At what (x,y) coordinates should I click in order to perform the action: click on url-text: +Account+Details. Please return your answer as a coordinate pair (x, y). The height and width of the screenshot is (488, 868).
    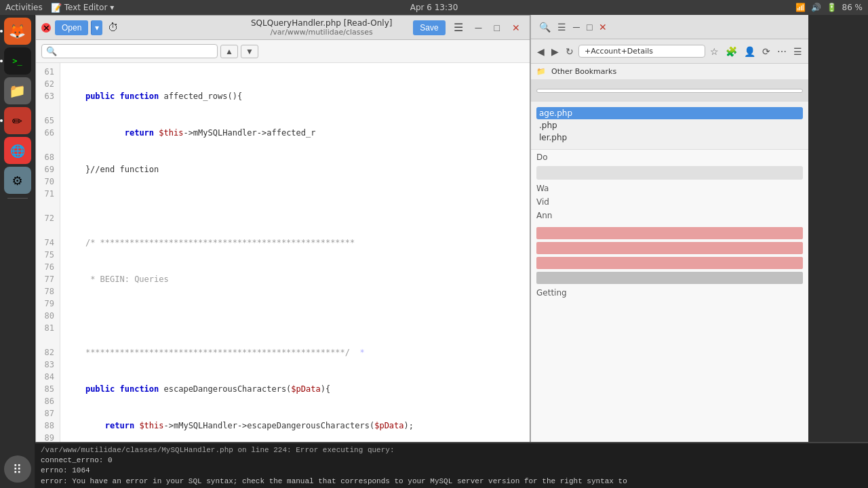
    Looking at the image, I should click on (618, 52).